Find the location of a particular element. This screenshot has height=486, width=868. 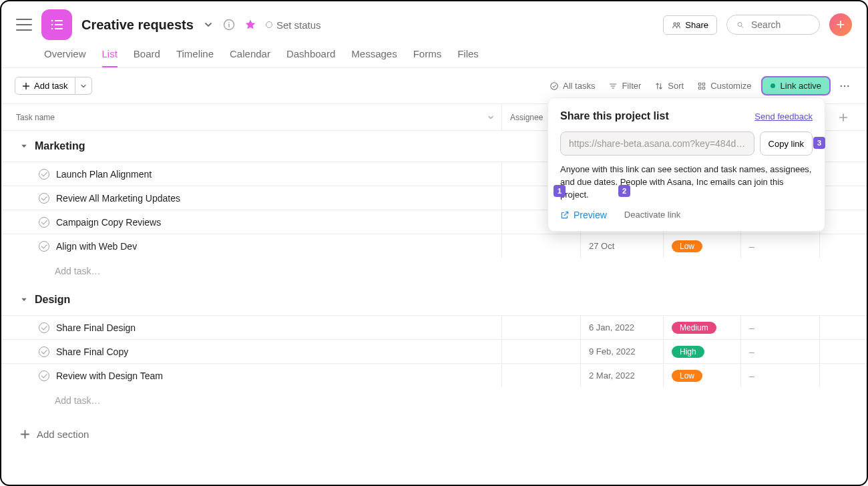

section-header: Design is located at coordinates (434, 300).